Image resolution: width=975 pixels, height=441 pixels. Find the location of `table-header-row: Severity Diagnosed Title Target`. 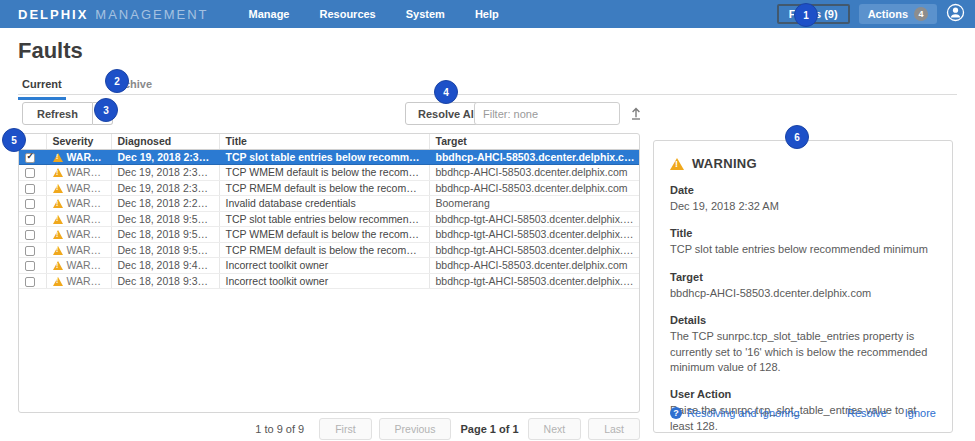

table-header-row: Severity Diagnosed Title Target is located at coordinates (330, 142).